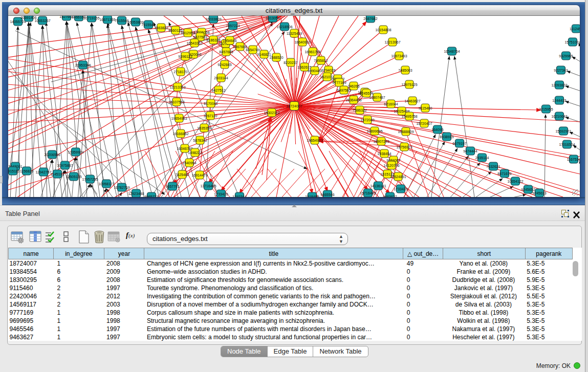  Describe the element at coordinates (381, 141) in the screenshot. I see `svg-text: 18907249` at that location.